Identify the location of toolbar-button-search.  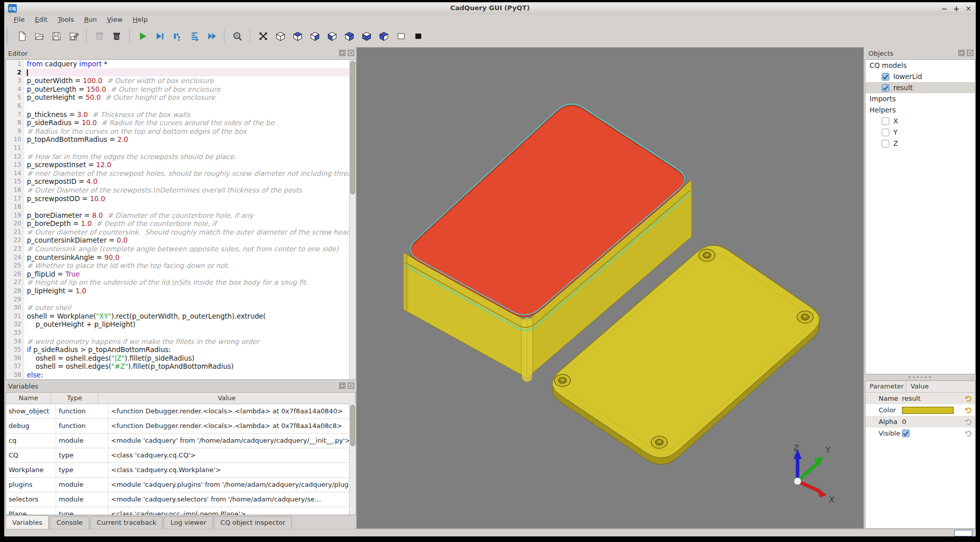
(237, 36).